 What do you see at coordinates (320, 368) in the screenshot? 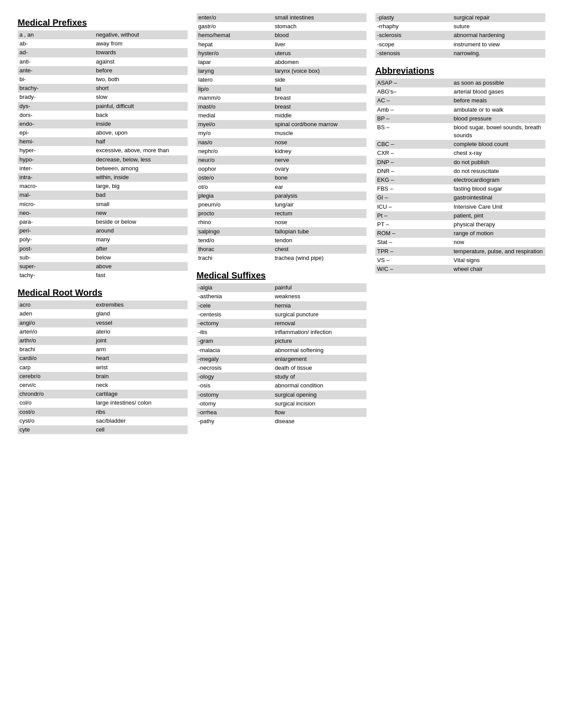
I see `definition-cell: death of tissue` at bounding box center [320, 368].